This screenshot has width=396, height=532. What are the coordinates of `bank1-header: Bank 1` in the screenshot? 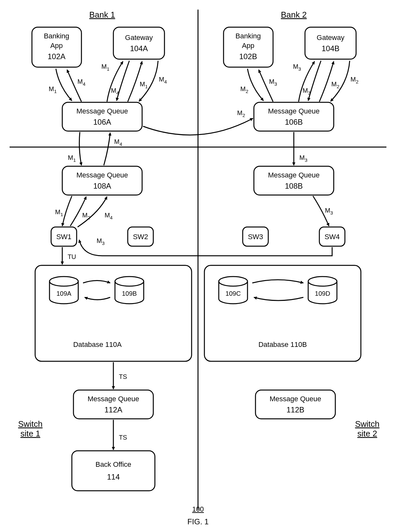 It's located at (102, 15).